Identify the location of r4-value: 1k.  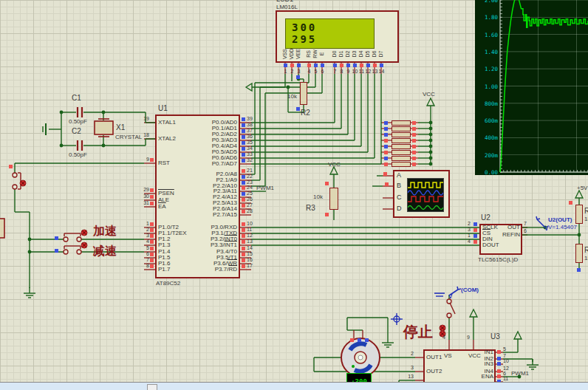
(587, 219).